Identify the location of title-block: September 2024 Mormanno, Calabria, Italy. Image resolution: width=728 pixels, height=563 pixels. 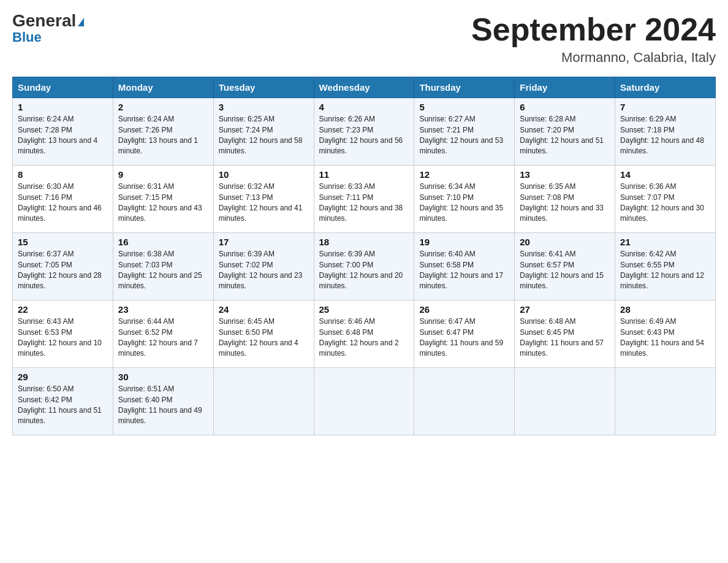
(593, 39).